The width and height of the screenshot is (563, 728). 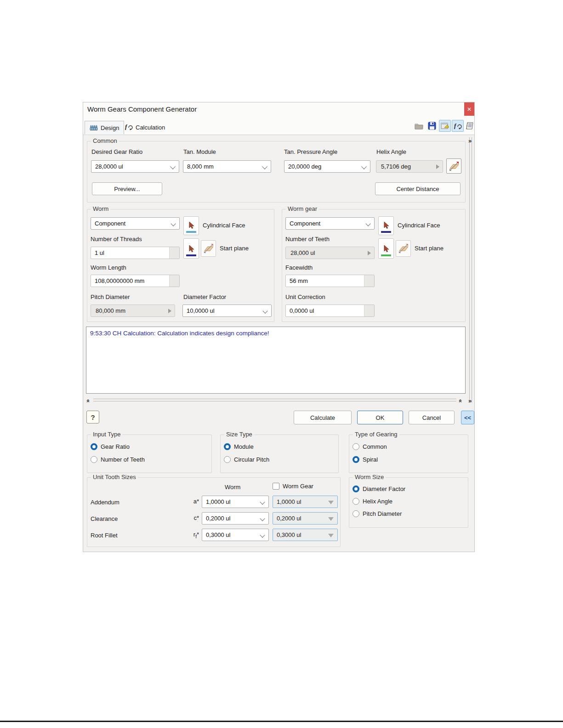 What do you see at coordinates (470, 401) in the screenshot?
I see `expand-right-bottom-icon: »` at bounding box center [470, 401].